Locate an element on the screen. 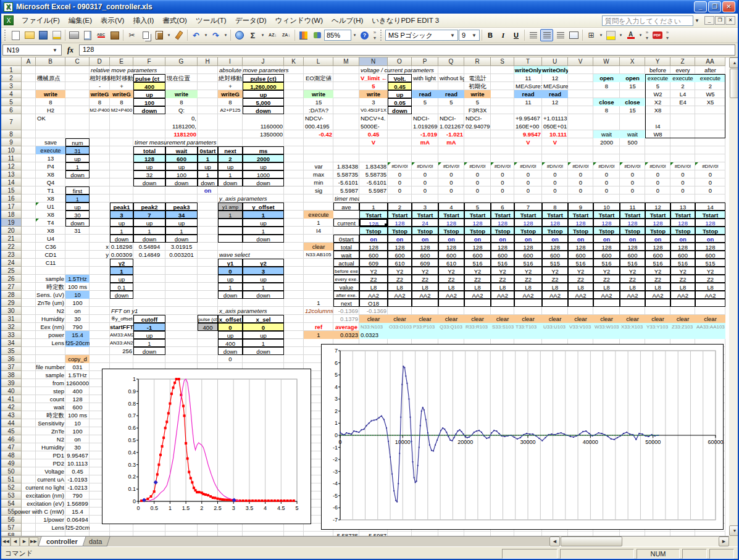  cell-G17: peak3 is located at coordinates (182, 206).